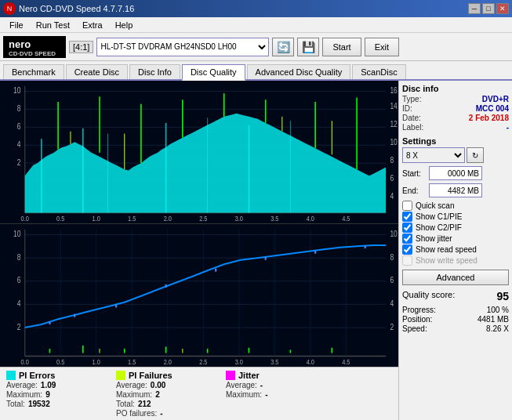 The image size is (512, 420). What do you see at coordinates (379, 72) in the screenshot?
I see `tab-scandisc: ScanDisc` at bounding box center [379, 72].